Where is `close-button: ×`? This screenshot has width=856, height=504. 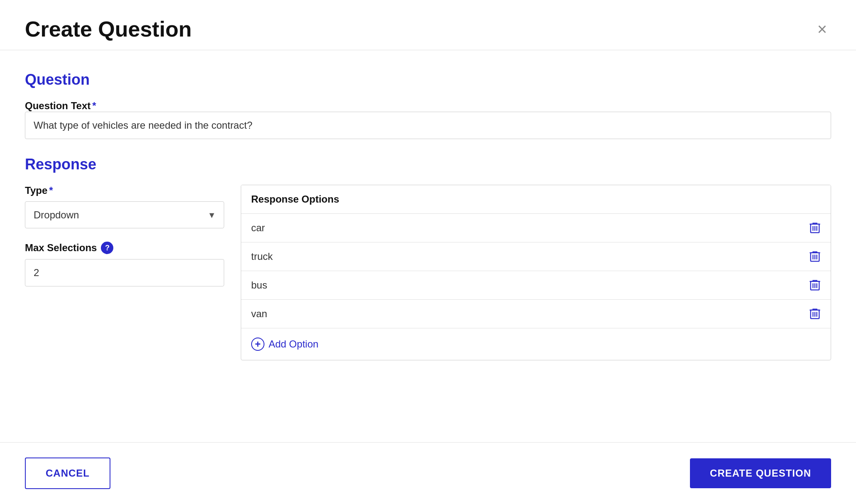
close-button: × is located at coordinates (822, 29).